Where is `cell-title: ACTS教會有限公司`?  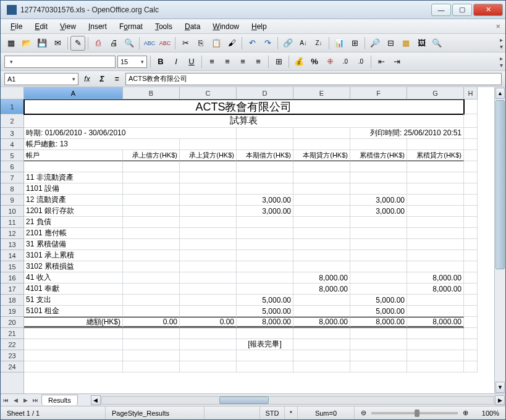
cell-title: ACTS教會有限公司 is located at coordinates (244, 107).